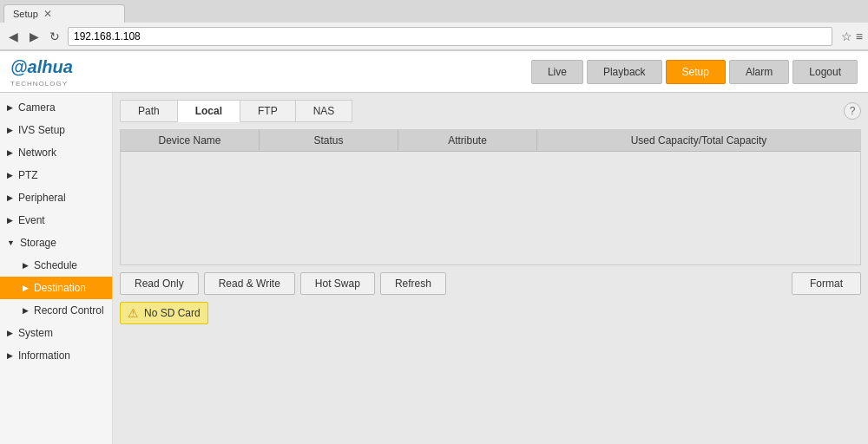 This screenshot has width=868, height=444. I want to click on status-bar: ⚠ No SD Card, so click(164, 313).